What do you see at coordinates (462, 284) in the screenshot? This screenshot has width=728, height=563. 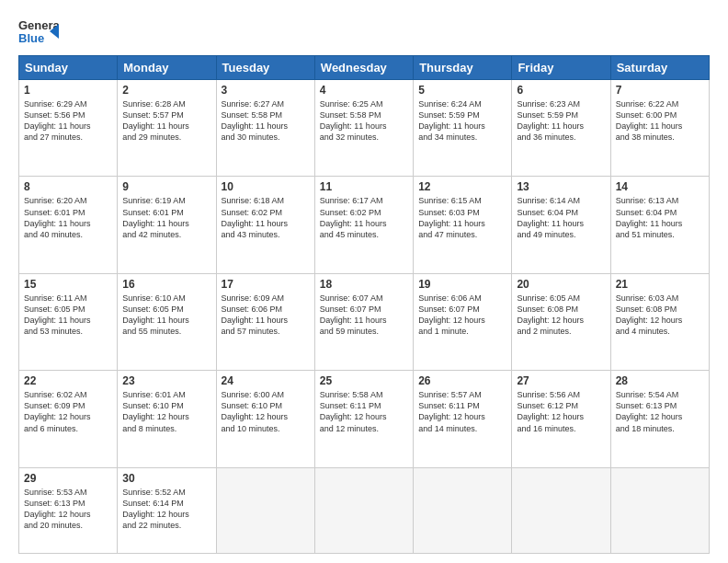 I see `day-number: 19` at bounding box center [462, 284].